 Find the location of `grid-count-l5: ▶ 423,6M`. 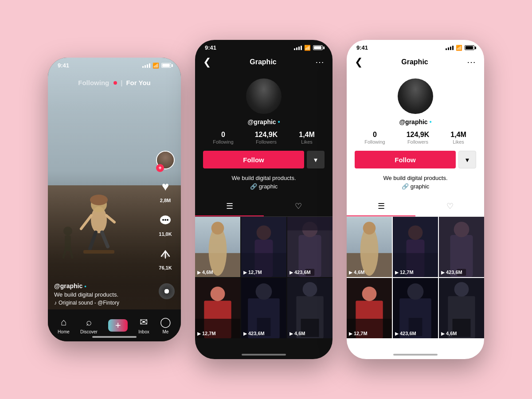

grid-count-l5: ▶ 423,6M is located at coordinates (406, 333).